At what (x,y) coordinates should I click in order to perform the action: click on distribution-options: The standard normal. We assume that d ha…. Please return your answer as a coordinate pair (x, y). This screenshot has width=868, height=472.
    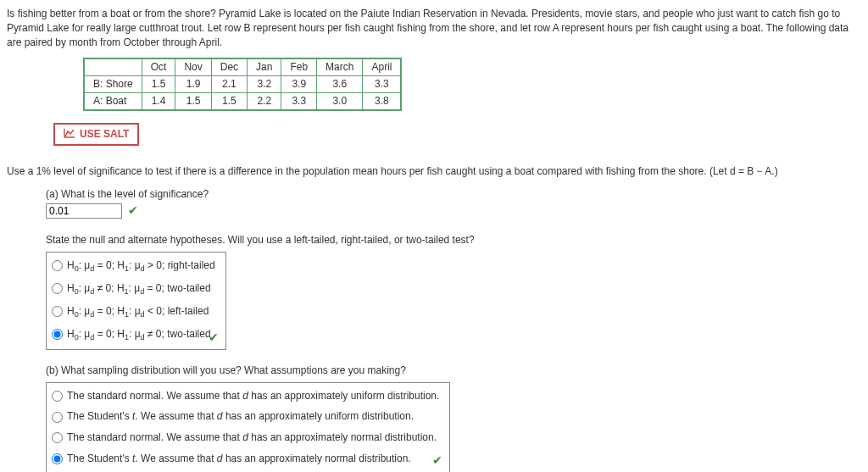
    Looking at the image, I should click on (248, 427).